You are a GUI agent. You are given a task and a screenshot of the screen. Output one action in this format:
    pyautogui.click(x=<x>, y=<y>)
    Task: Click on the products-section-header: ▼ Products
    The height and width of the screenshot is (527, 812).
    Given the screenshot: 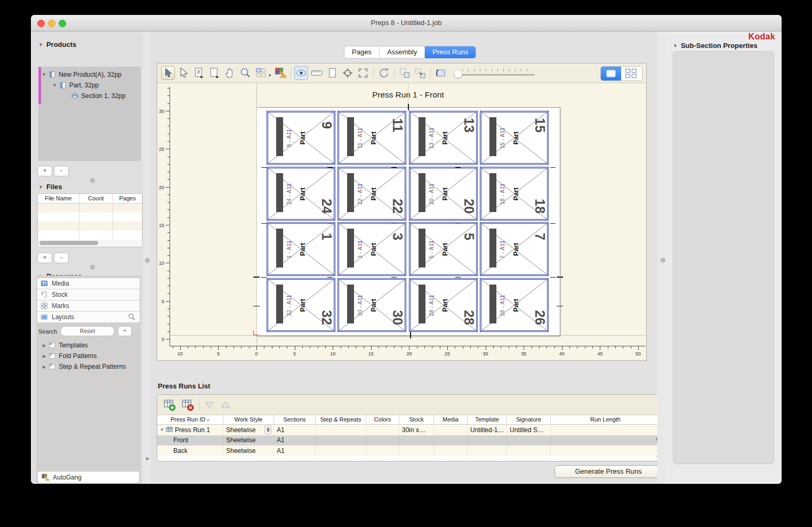 What is the action you would take?
    pyautogui.click(x=58, y=45)
    